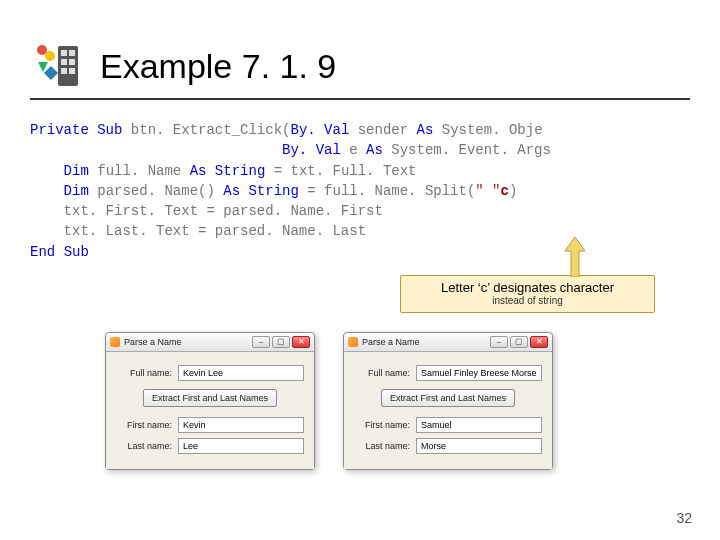 The height and width of the screenshot is (540, 720). What do you see at coordinates (488, 191) in the screenshot?
I see `code-string-literal: " "` at bounding box center [488, 191].